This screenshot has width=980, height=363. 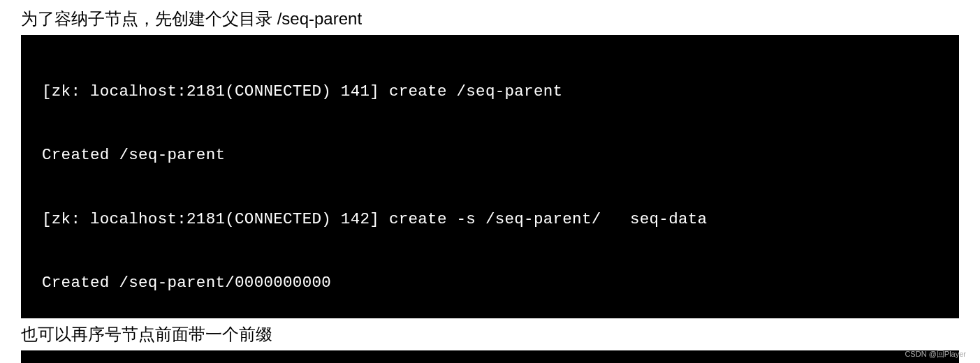 I want to click on terminal-line: Created /seq-parent, so click(x=497, y=155).